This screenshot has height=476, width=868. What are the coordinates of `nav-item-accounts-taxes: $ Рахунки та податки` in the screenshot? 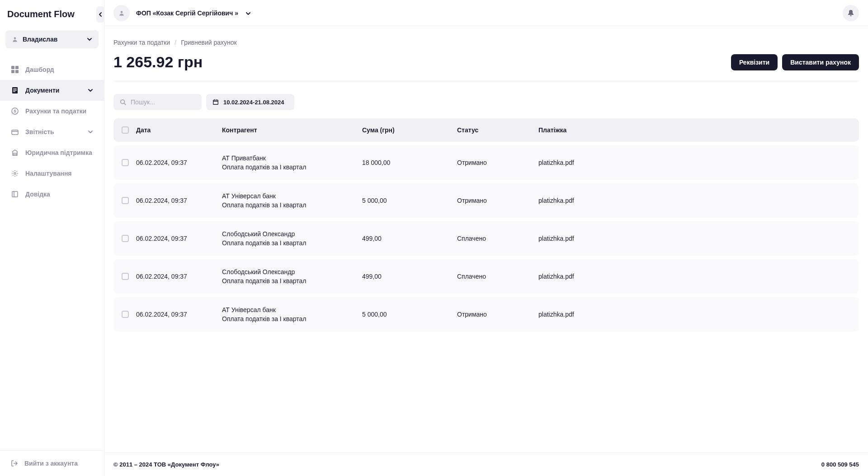 It's located at (52, 111).